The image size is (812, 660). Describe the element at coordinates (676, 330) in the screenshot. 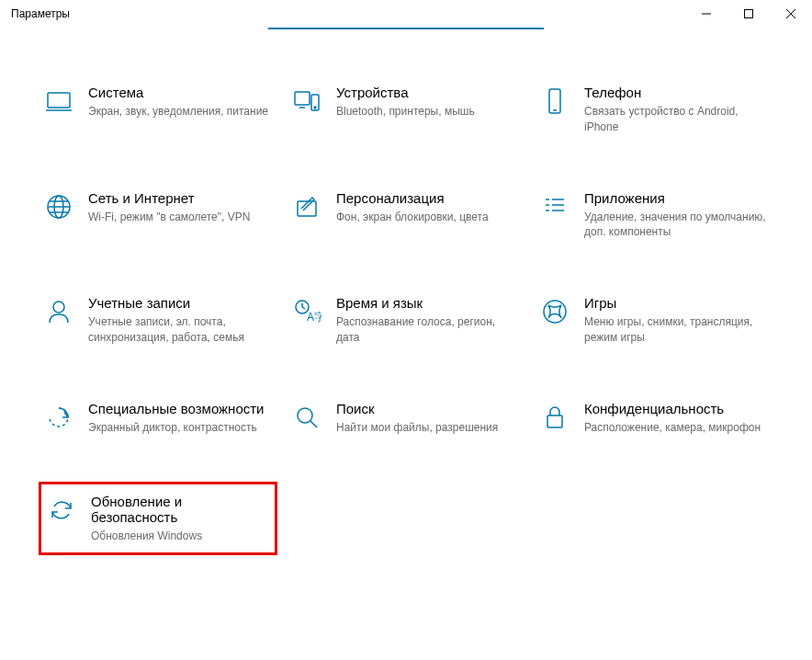

I see `tile-desc: Меню игры, снимки, трансляция, режим игр…` at that location.